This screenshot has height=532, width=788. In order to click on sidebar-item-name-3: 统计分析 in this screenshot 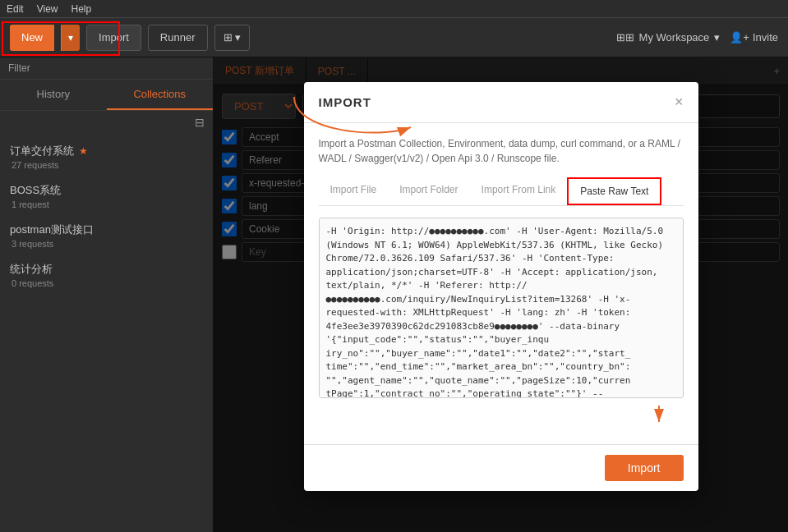, I will do `click(31, 269)`.